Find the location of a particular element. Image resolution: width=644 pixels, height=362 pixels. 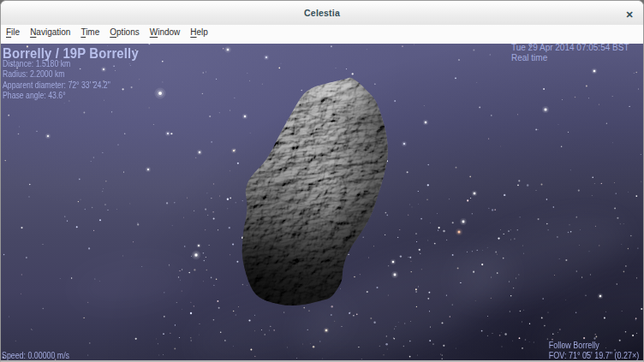

titlebar: Celestia ✕ is located at coordinates (322, 13).